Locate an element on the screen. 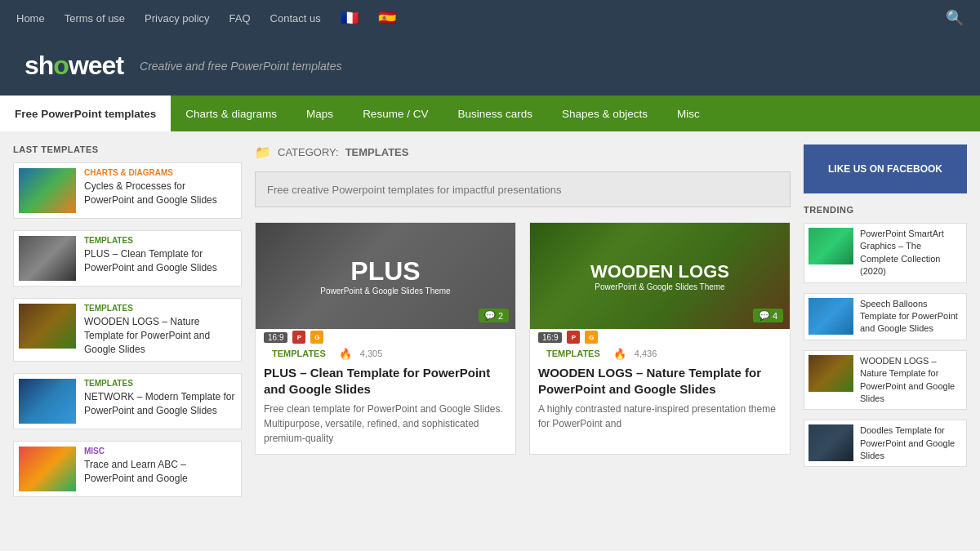 This screenshot has height=551, width=980. nav-misc: Misc is located at coordinates (688, 113).